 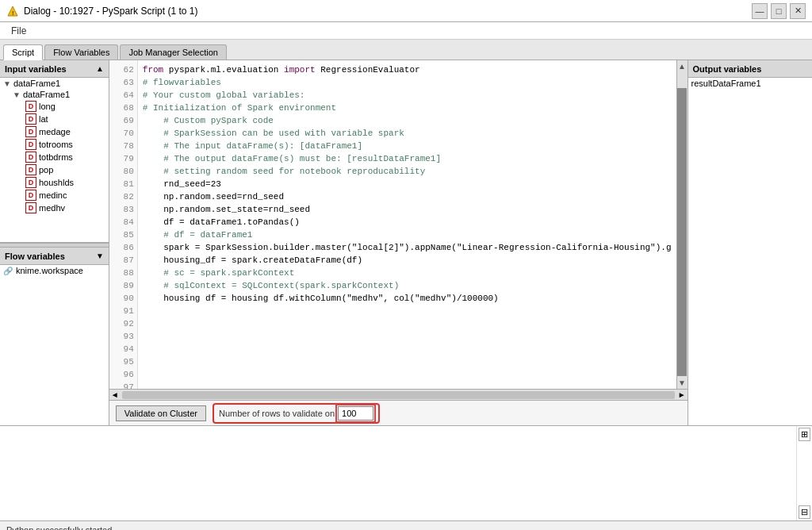 What do you see at coordinates (682, 225) in the screenshot?
I see `editor-scrollbar: ▲ ▼` at bounding box center [682, 225].